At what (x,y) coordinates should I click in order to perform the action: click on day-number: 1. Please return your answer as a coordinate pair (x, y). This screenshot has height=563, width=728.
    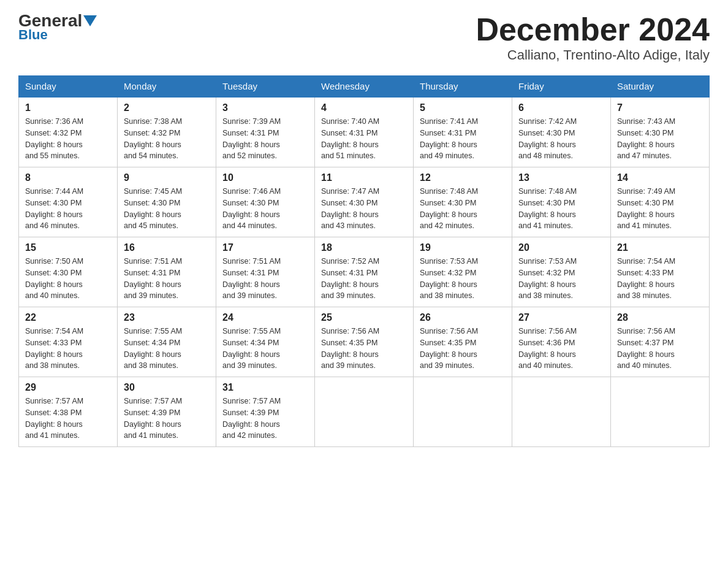
    Looking at the image, I should click on (68, 108).